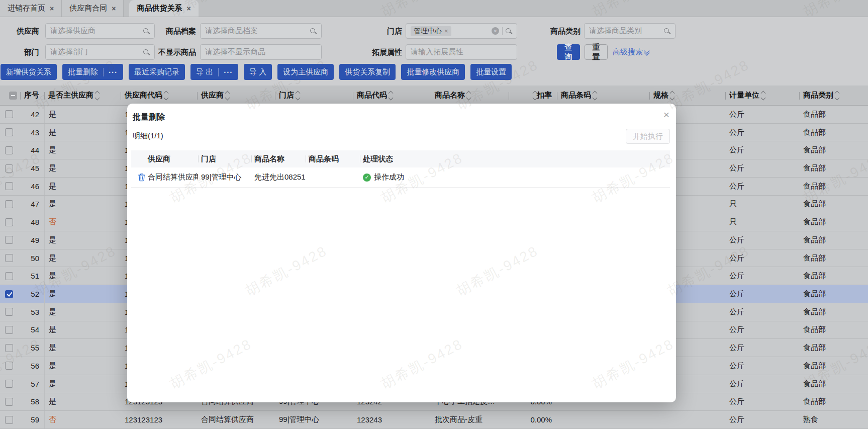 The image size is (868, 429). I want to click on batch-delete-button: 批量删除···, so click(92, 72).